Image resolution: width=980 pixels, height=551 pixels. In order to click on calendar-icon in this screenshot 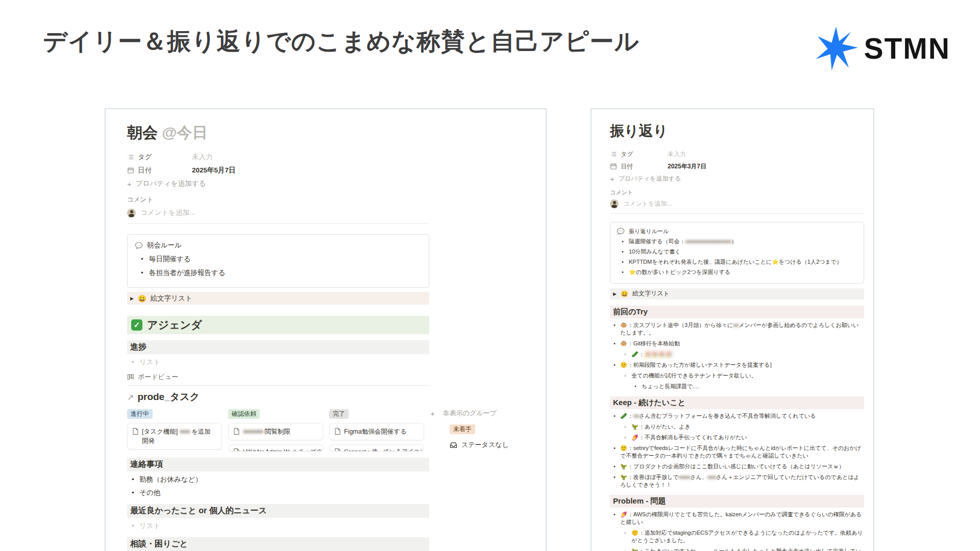, I will do `click(614, 166)`.